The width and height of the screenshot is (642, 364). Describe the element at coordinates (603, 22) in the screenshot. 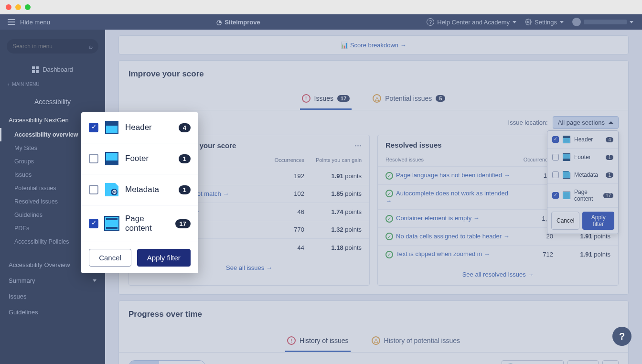

I see `user-menu` at that location.